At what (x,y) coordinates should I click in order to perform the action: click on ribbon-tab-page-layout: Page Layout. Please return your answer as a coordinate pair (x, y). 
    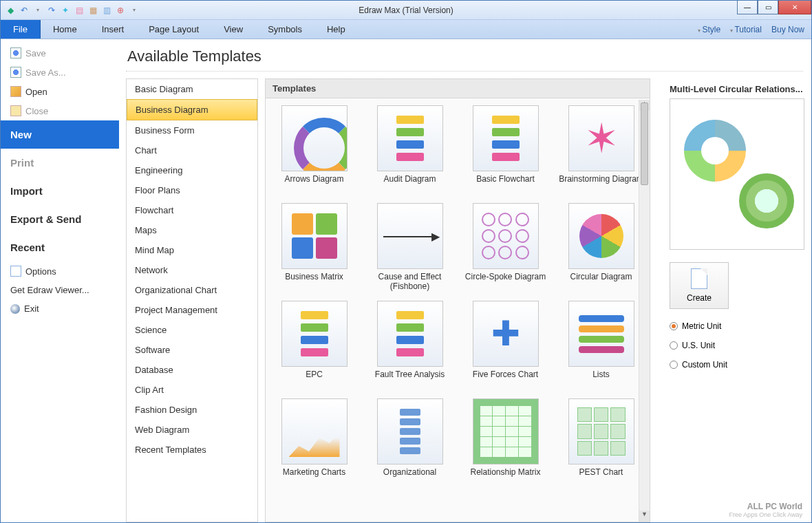
    Looking at the image, I should click on (173, 29).